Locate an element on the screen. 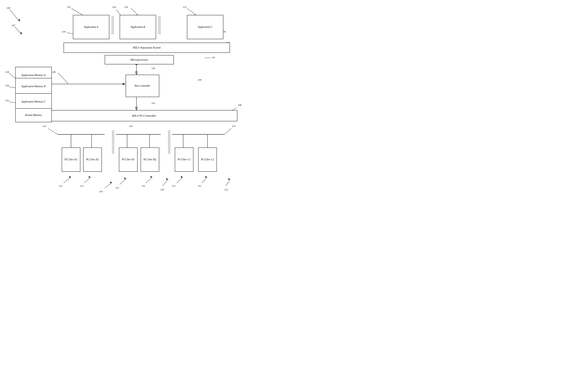  label-126: 126 is located at coordinates (153, 68).